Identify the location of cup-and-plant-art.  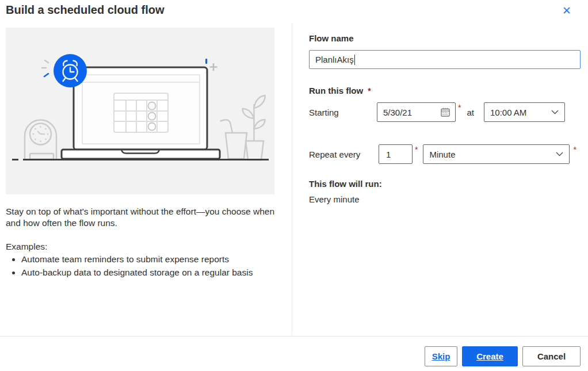
(243, 128).